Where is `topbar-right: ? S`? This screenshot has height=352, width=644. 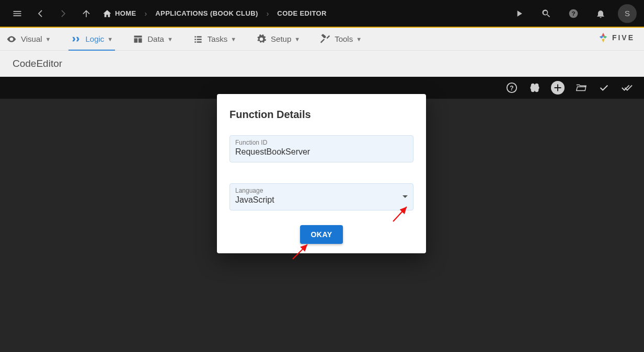
topbar-right: ? S is located at coordinates (573, 14).